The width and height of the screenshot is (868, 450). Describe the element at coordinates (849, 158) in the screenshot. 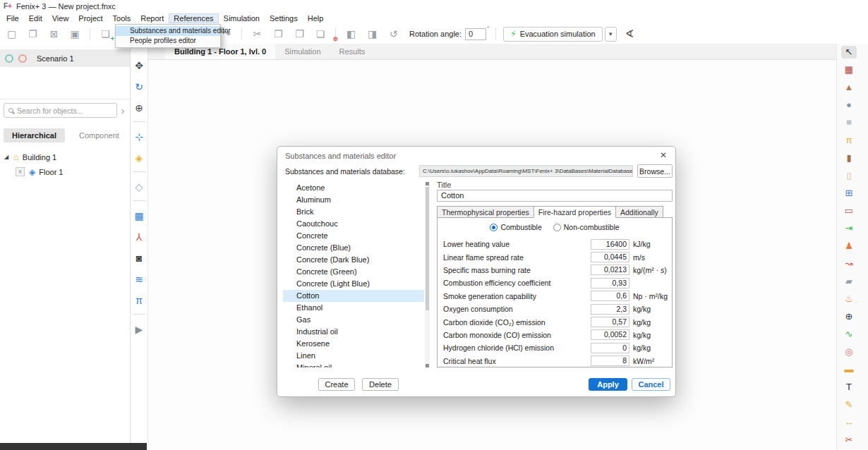

I see `door-icon: ▮` at that location.